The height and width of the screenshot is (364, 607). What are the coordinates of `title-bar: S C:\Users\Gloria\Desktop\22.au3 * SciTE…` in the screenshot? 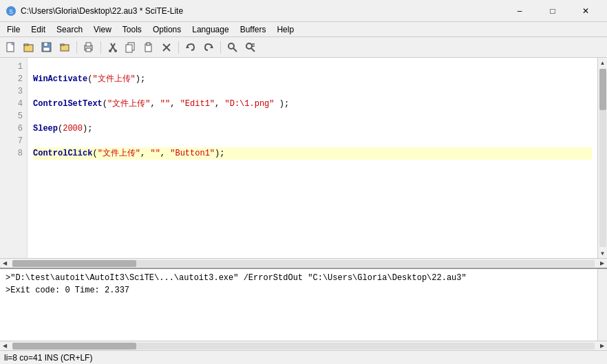 It's located at (304, 11).